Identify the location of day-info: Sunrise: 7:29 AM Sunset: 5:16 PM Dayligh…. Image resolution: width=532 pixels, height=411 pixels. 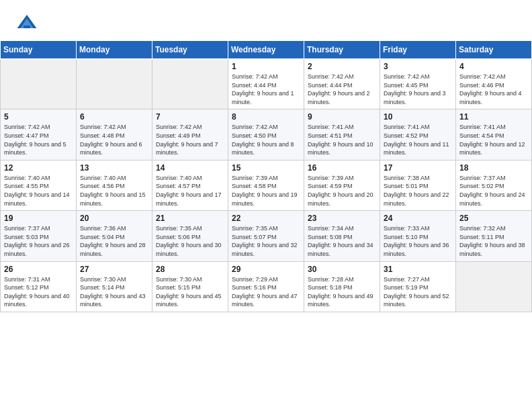
(266, 292).